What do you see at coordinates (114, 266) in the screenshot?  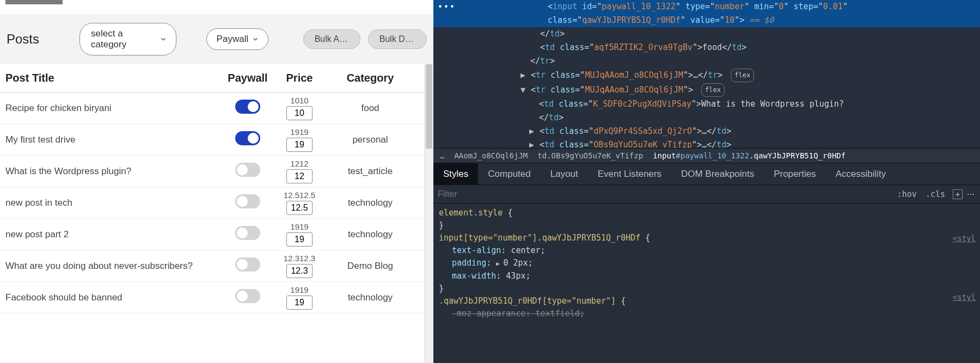 I see `post-title-cell: What are you doing about never-subscribe…` at bounding box center [114, 266].